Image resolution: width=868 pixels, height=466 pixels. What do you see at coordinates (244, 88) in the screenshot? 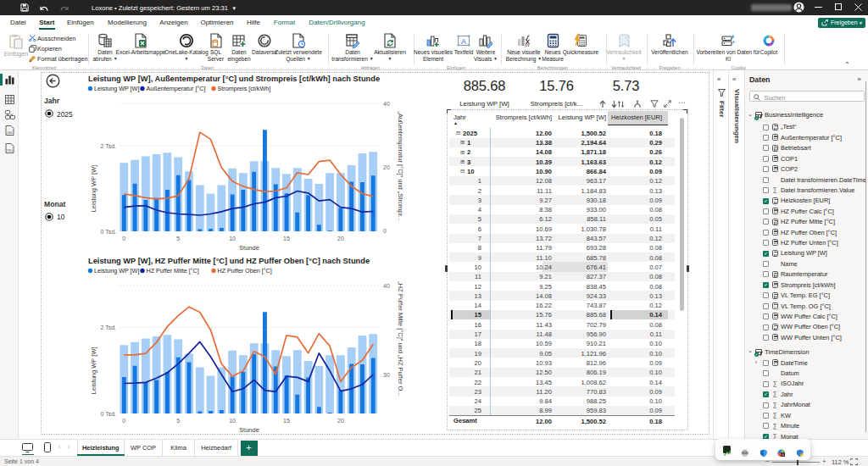
I see `svg-text: Strompreis [ct/kWh]` at bounding box center [244, 88].